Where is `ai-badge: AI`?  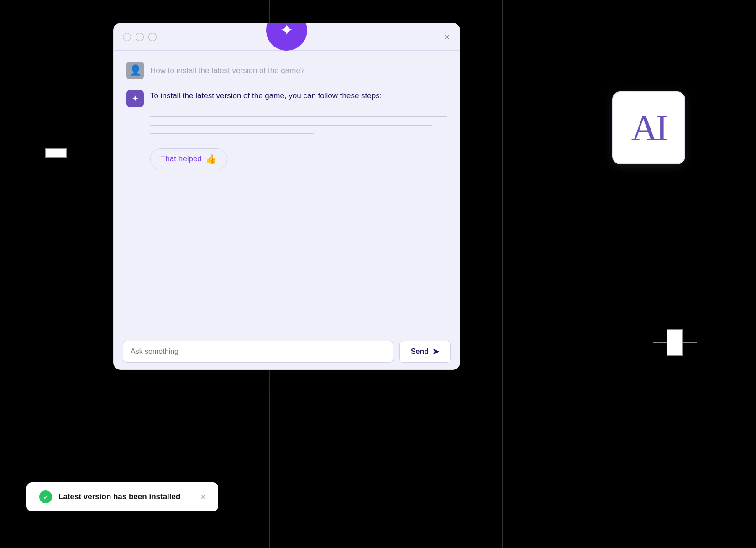 ai-badge: AI is located at coordinates (649, 128).